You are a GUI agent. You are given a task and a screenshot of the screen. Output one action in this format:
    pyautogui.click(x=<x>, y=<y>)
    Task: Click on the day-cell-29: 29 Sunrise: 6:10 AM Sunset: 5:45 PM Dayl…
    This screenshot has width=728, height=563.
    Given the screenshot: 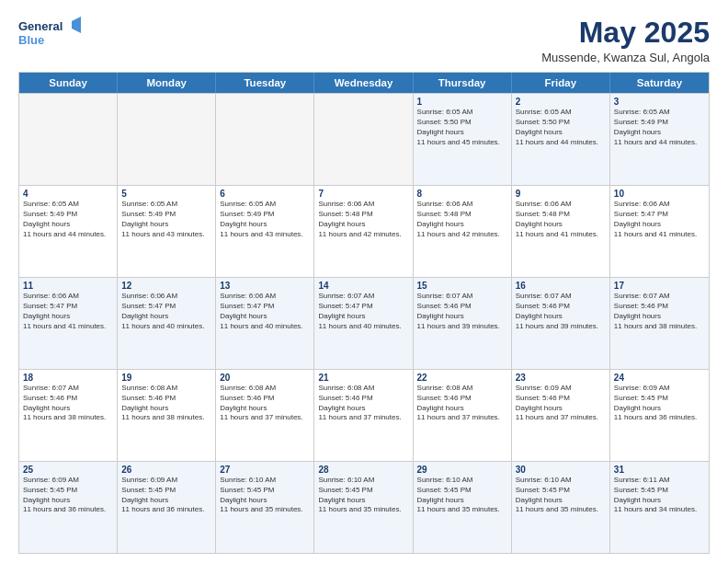 What is the action you would take?
    pyautogui.click(x=463, y=508)
    